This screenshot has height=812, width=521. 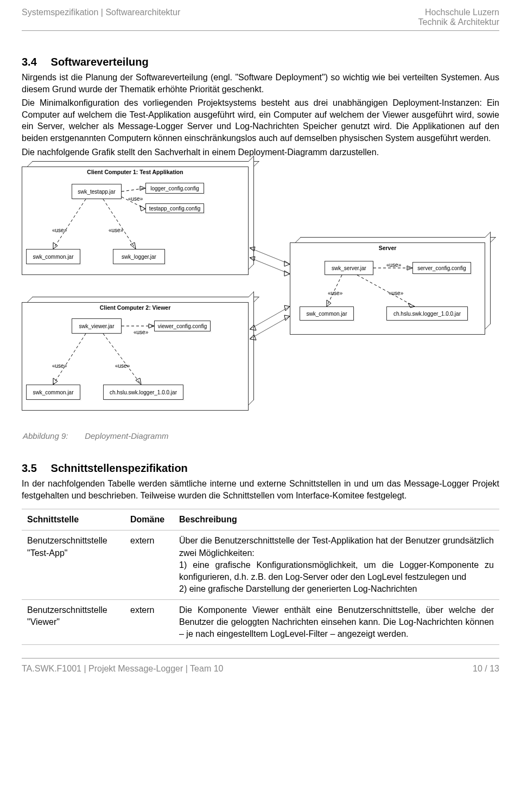 I want to click on node-server-title: Server, so click(x=387, y=248).